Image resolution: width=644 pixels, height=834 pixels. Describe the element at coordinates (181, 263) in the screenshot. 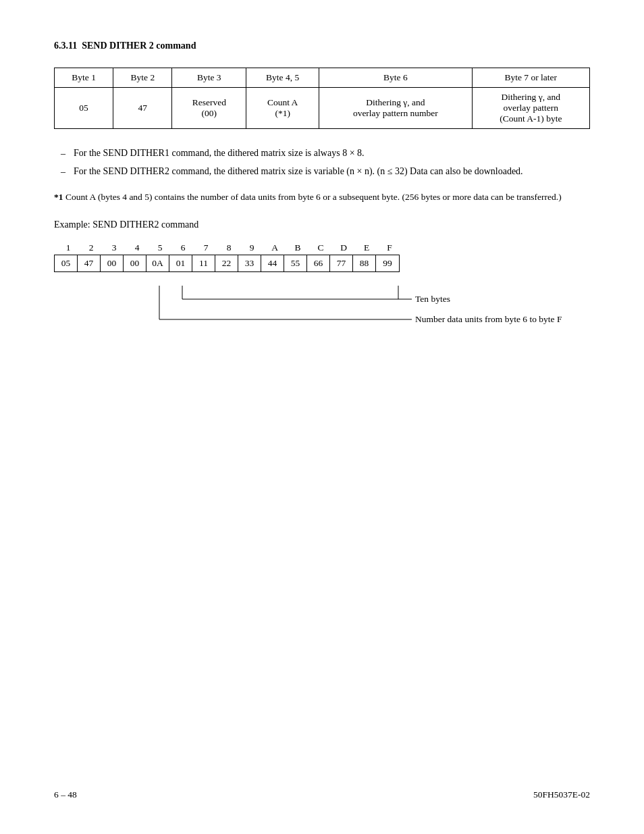

I see `hex-data-cell: 01` at that location.